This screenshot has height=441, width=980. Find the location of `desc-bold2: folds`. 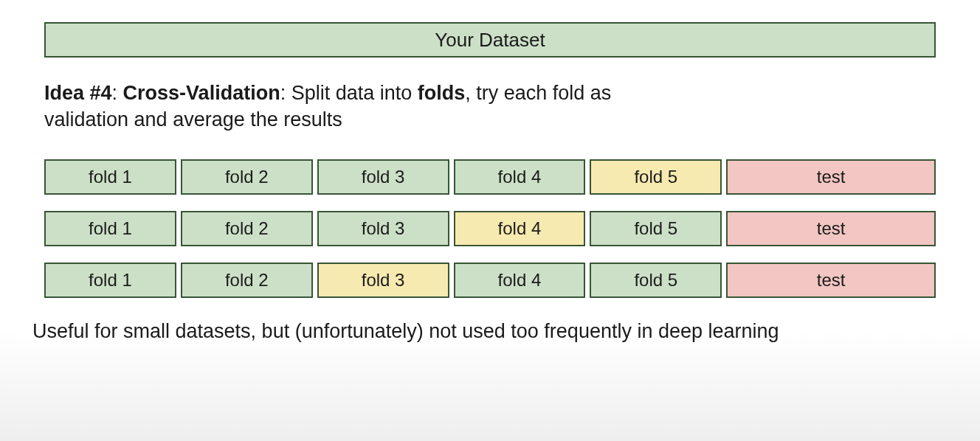

desc-bold2: folds is located at coordinates (441, 93).